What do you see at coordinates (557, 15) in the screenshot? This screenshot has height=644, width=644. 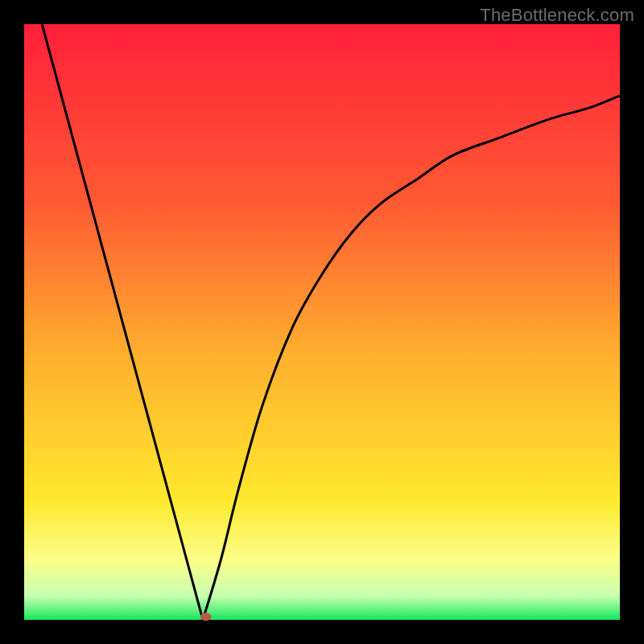 I see `watermark-text: TheBottleneck.com` at bounding box center [557, 15].